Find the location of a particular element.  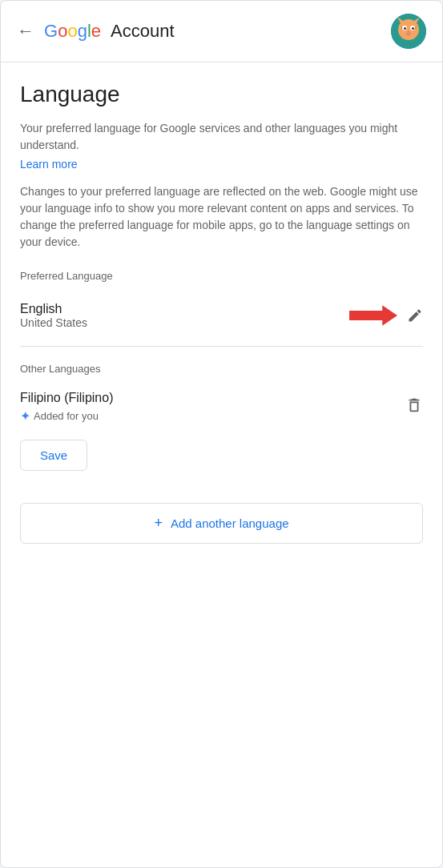

red-arrow-annotation is located at coordinates (373, 315).